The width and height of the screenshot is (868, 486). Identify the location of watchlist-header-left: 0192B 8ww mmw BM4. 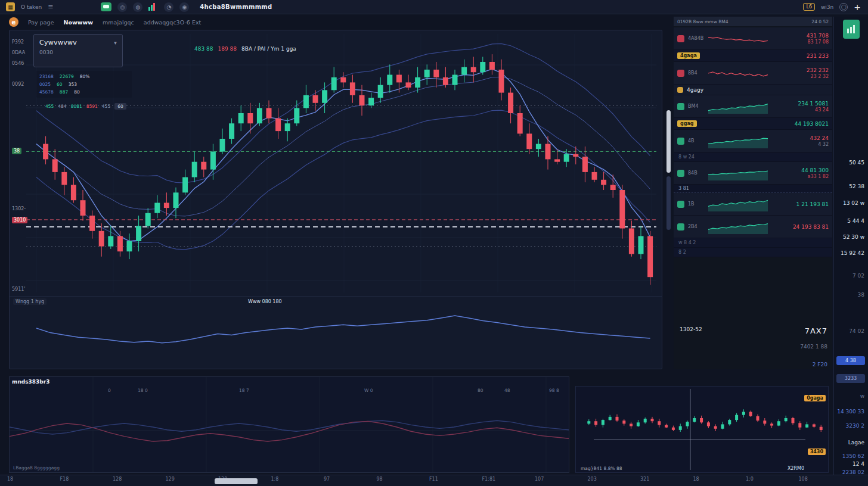
(703, 21).